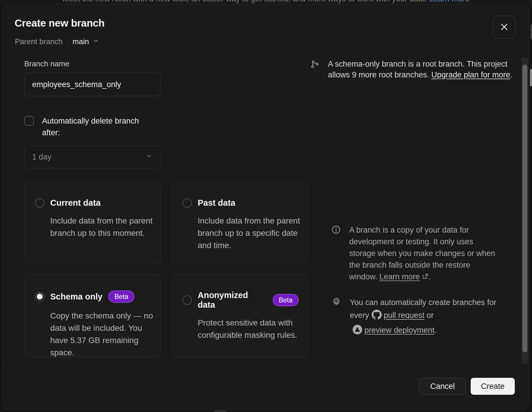 This screenshot has width=532, height=412. Describe the element at coordinates (105, 334) in the screenshot. I see `option-description: Copy the schema only — no data will be i…` at that location.